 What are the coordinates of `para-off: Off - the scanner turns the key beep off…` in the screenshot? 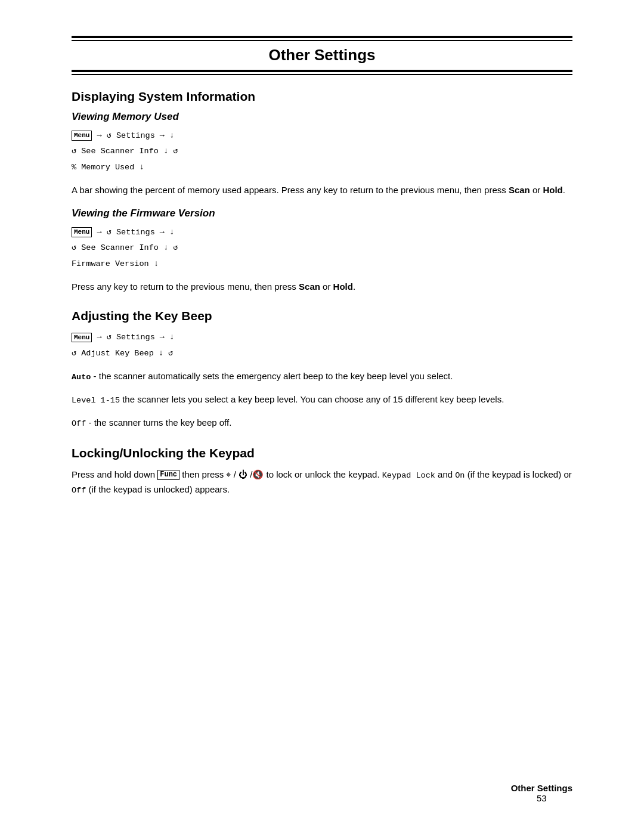 It's located at (322, 423).